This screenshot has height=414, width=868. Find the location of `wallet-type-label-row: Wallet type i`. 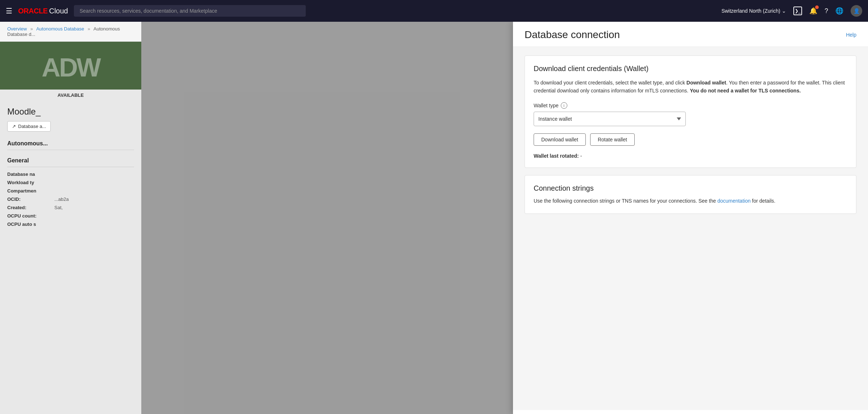

wallet-type-label-row: Wallet type i is located at coordinates (690, 105).